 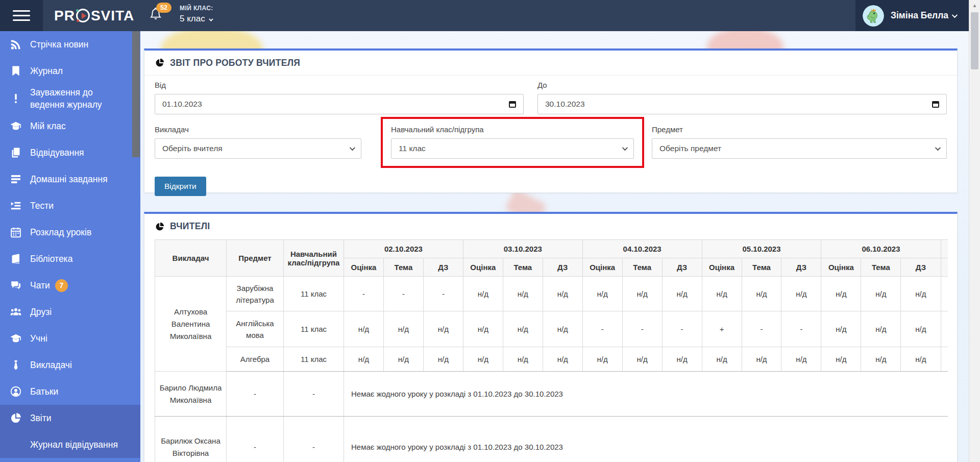 I want to click on sidebar-scrollbar-thumb, so click(x=136, y=94).